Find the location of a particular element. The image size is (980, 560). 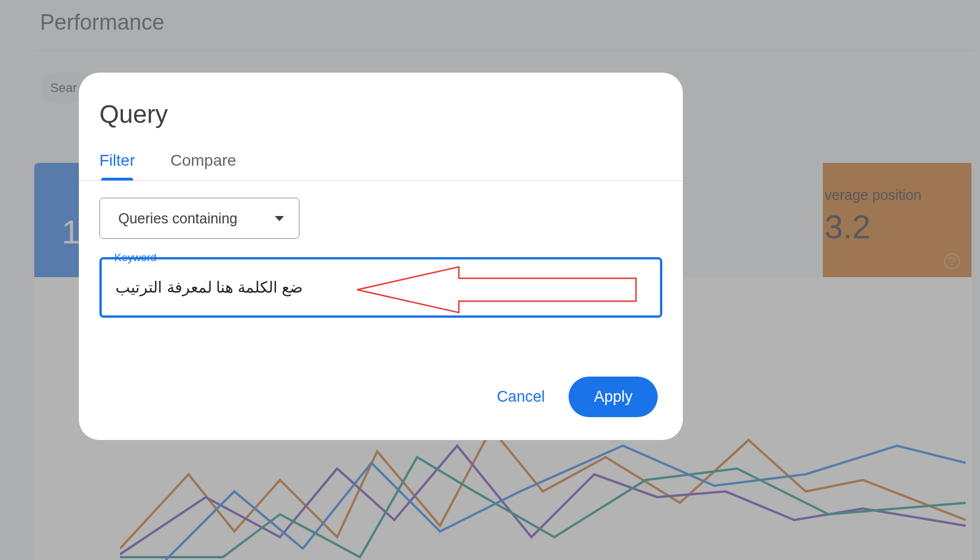

dialog-actions: Cancel Apply is located at coordinates (577, 397).